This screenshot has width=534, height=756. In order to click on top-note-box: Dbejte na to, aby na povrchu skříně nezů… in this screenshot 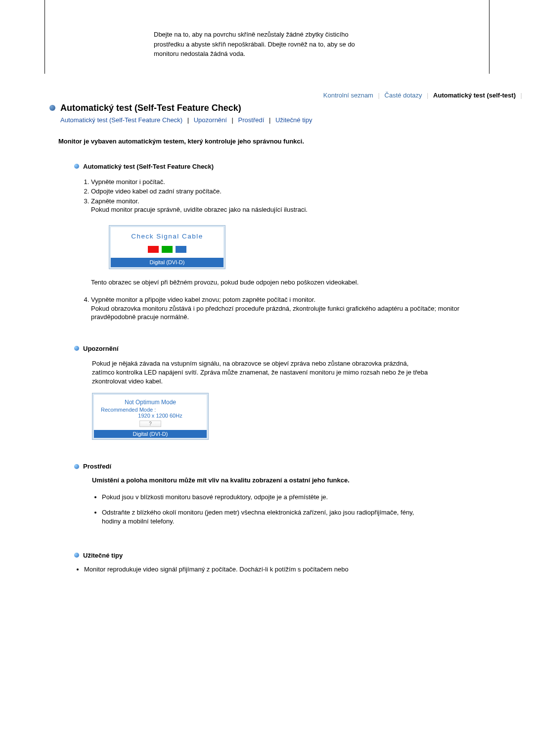, I will do `click(267, 51)`.